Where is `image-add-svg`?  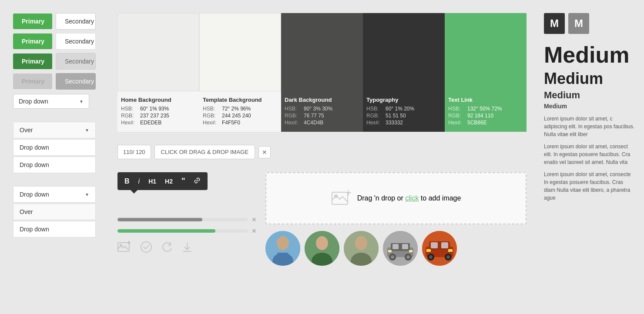
image-add-svg is located at coordinates (124, 247).